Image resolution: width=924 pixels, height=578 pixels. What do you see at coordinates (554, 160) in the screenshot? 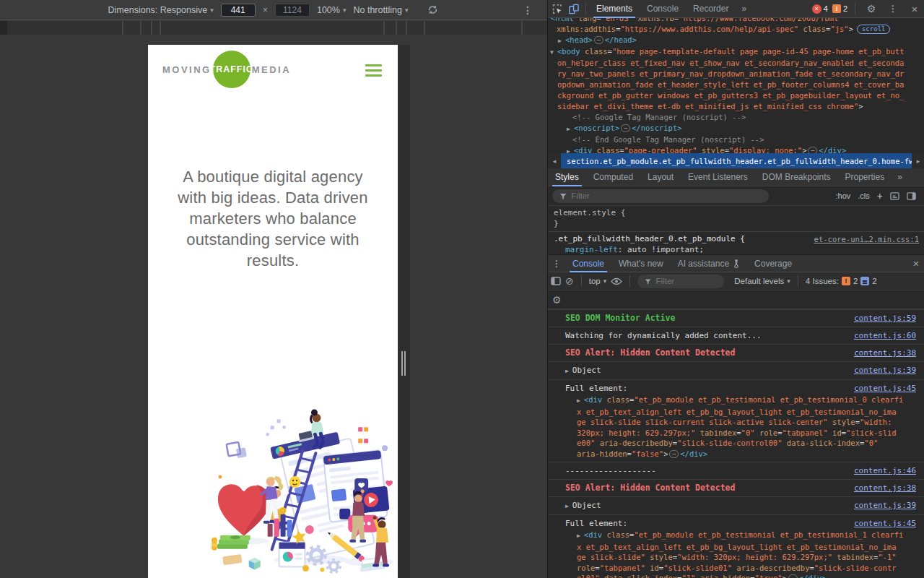
I see `breadcrumb-left-icon: ◂` at bounding box center [554, 160].